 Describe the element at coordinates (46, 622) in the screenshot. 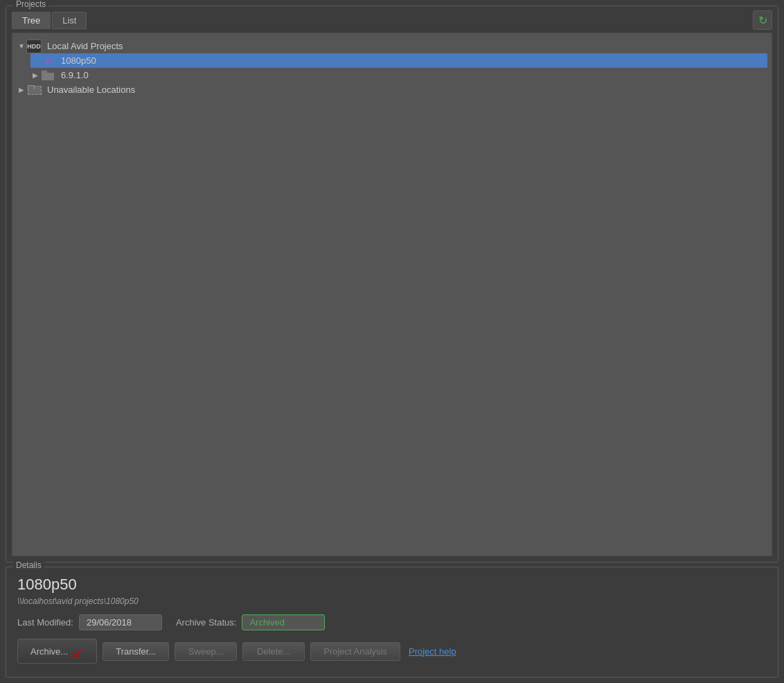

I see `last-modified-label: Last Modified:` at that location.